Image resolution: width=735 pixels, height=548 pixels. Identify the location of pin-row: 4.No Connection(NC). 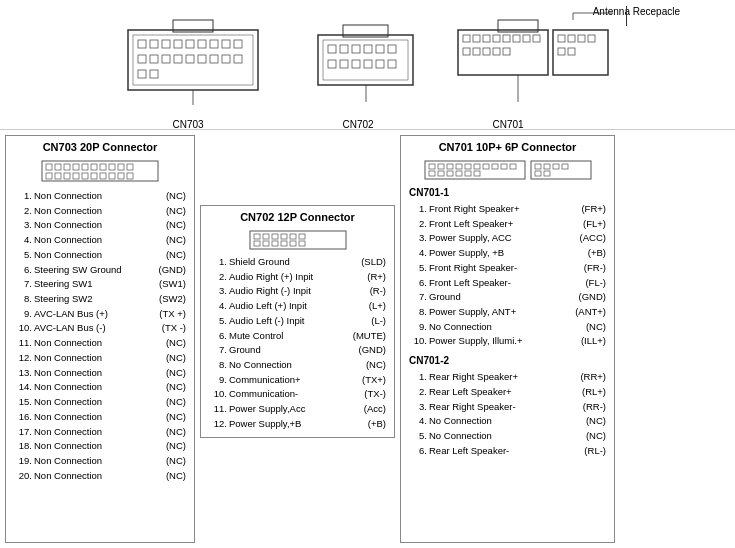
(508, 422).